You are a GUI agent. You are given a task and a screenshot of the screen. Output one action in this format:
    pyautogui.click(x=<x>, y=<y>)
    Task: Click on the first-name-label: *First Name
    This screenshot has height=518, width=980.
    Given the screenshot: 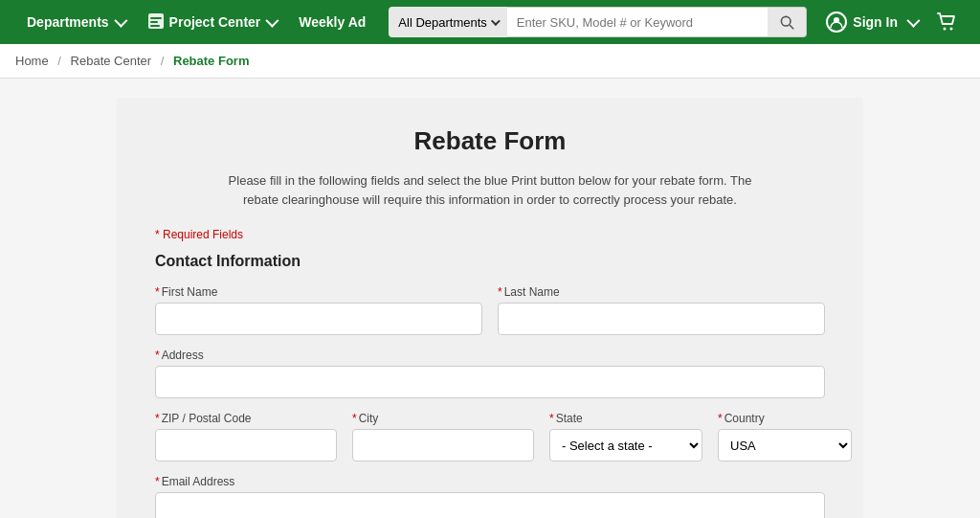 What is the action you would take?
    pyautogui.click(x=319, y=292)
    